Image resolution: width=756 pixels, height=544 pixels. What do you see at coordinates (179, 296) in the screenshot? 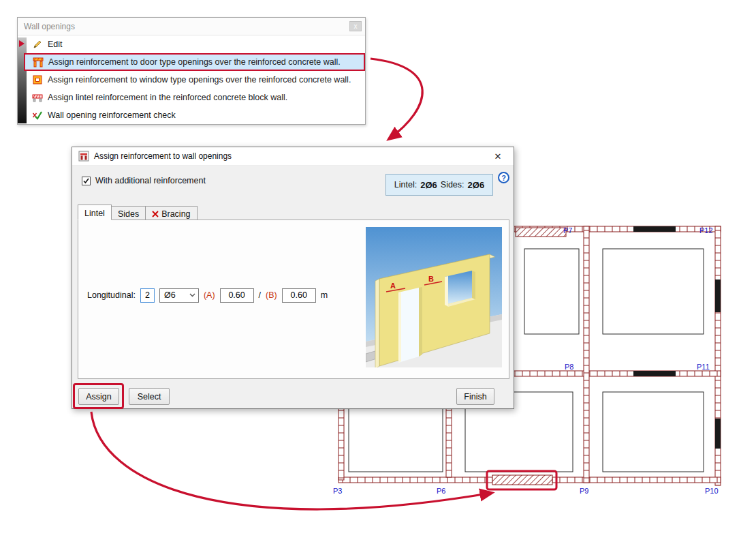
I see `bar-diameter-dropdown: Ø6` at bounding box center [179, 296].